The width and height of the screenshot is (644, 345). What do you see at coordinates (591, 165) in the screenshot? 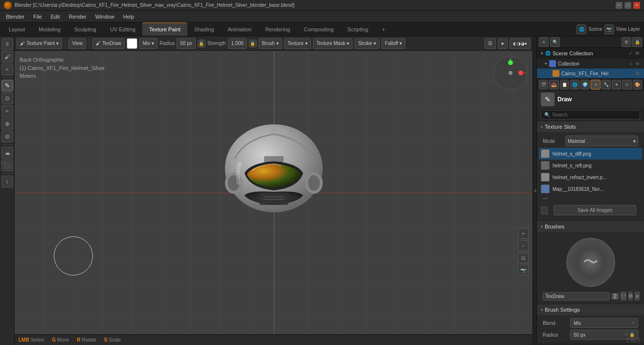
I see `texture-slot-1: helmet_s_refl.png` at bounding box center [591, 165].